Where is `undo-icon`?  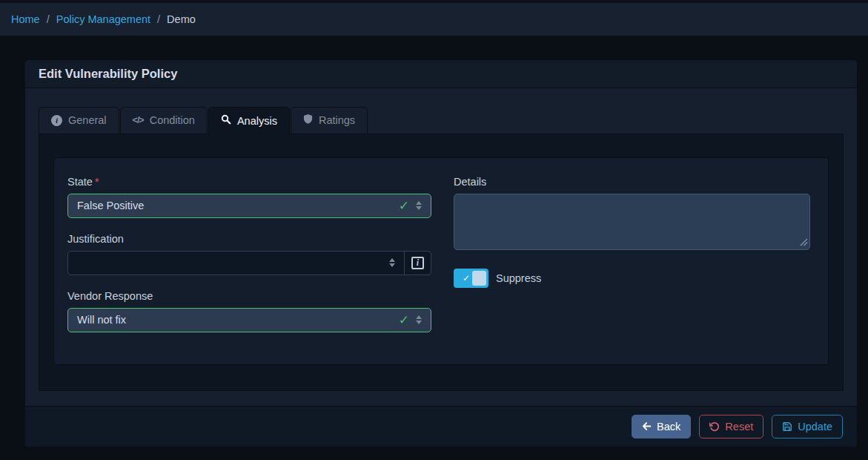
undo-icon is located at coordinates (715, 427).